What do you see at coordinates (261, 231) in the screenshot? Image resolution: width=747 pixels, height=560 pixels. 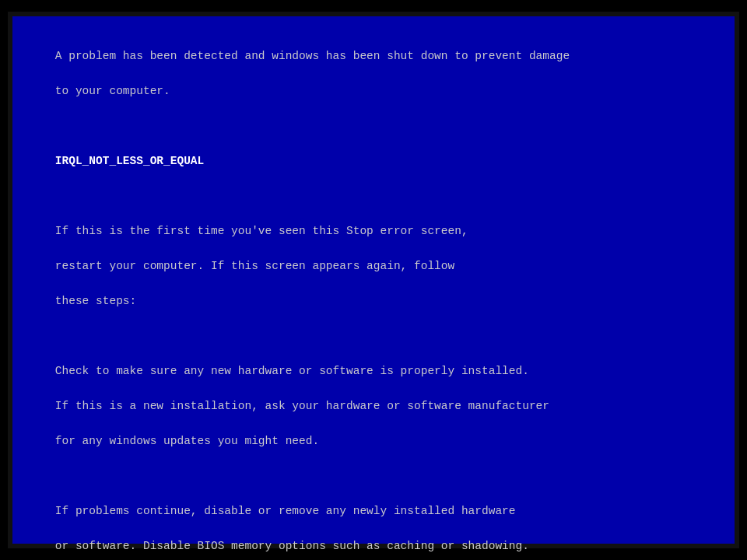 I see `section1-line1: If this is the first time you've seen th…` at bounding box center [261, 231].